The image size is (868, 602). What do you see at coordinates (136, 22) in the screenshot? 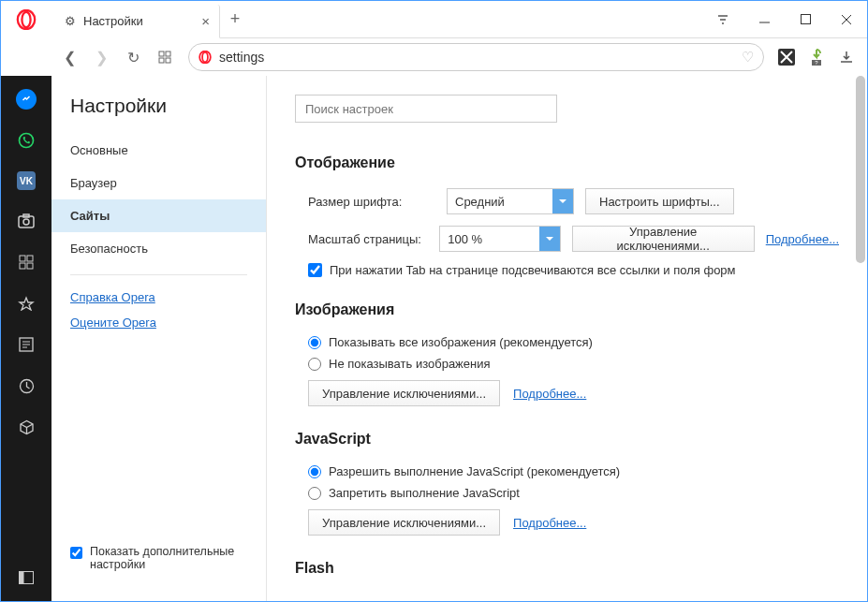
I see `browser-tab: ⚙ Настройки ×` at bounding box center [136, 22].